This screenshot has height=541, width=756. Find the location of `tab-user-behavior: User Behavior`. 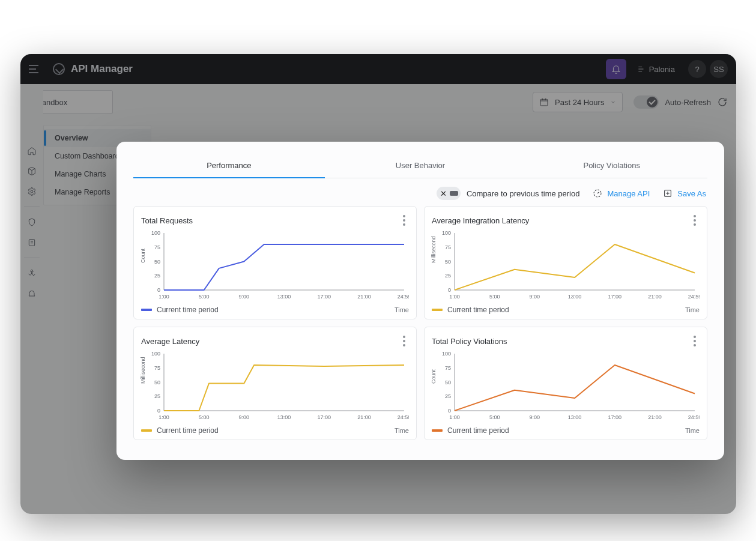

tab-user-behavior: User Behavior is located at coordinates (420, 166).